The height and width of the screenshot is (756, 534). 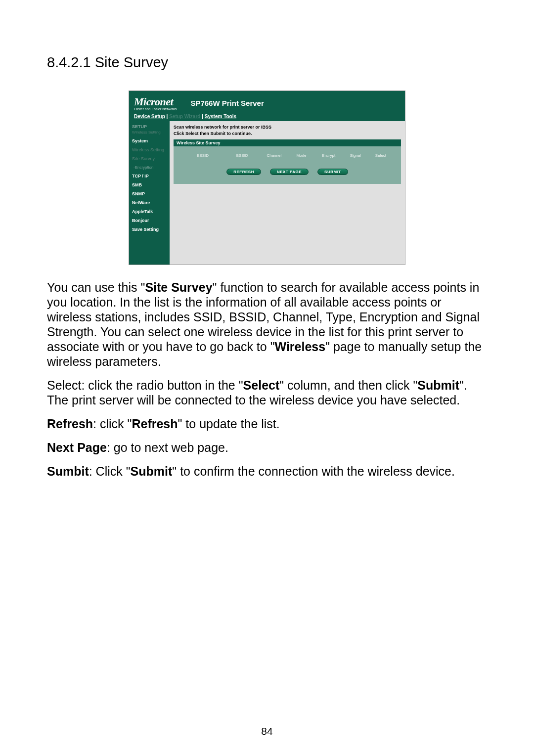 I want to click on admin-screenshot: Micronet Faster and Easier Networks SP76…, so click(x=267, y=178).